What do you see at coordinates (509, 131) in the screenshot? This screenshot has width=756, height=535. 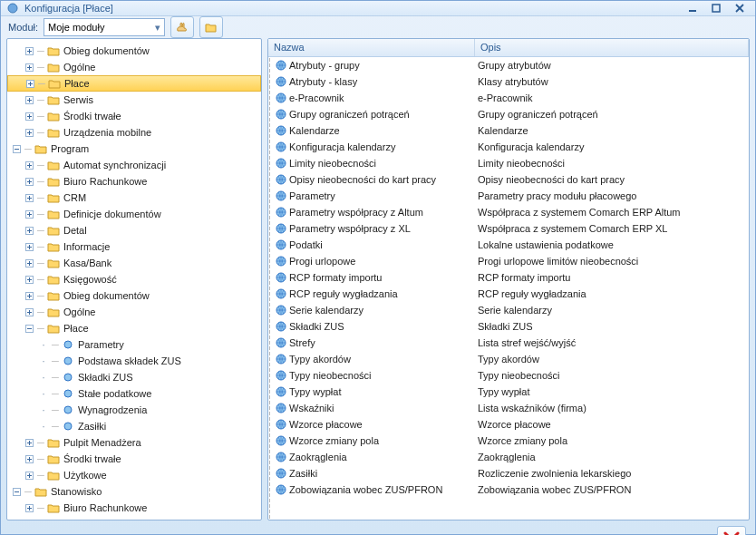 I see `grid-row: KalendarzeKalendarze` at bounding box center [509, 131].